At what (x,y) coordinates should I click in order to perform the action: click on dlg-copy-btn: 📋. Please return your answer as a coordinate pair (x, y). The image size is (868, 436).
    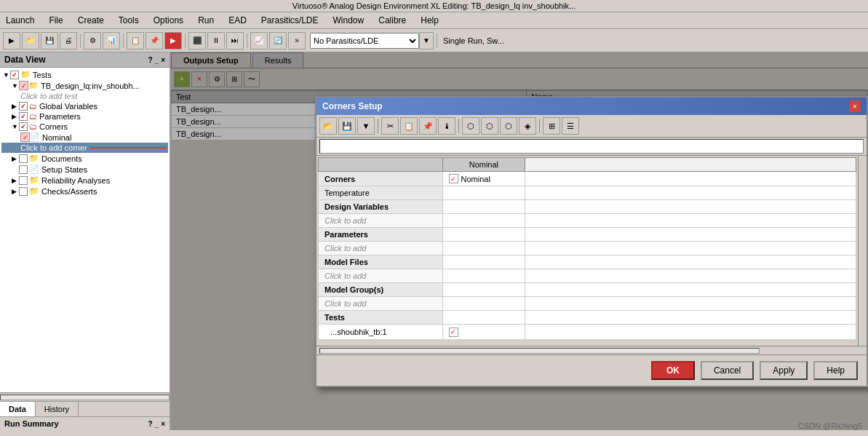
    Looking at the image, I should click on (409, 126).